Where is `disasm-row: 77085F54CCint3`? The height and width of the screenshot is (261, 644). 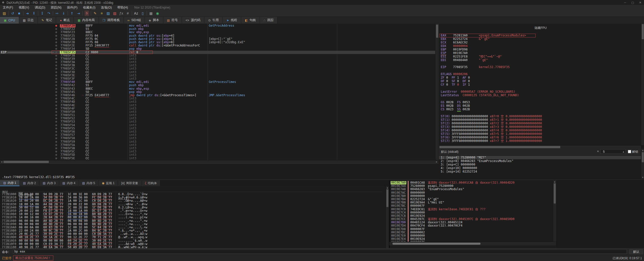 disasm-row: 77085F54CCint3 is located at coordinates (218, 125).